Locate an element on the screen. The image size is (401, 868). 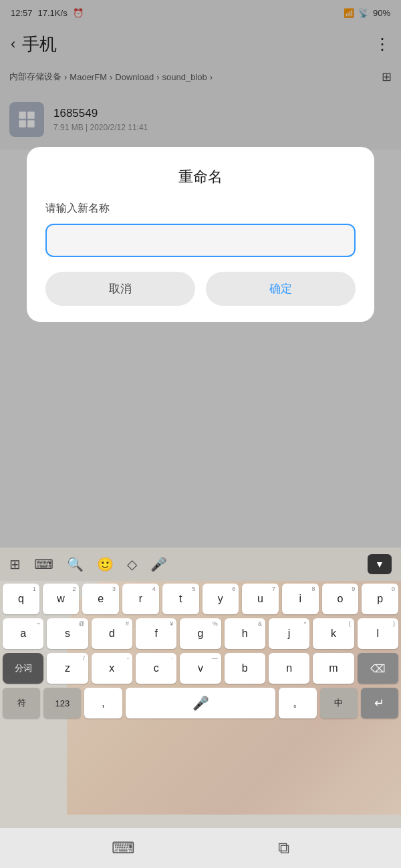
key-fu: 符 is located at coordinates (21, 703).